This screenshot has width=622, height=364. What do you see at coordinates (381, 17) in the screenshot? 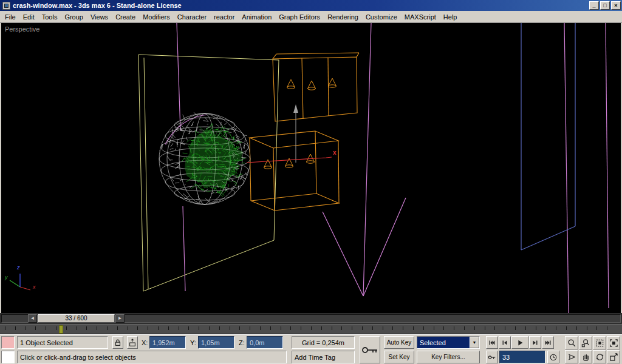
I see `menu-item-customize: Customize` at bounding box center [381, 17].